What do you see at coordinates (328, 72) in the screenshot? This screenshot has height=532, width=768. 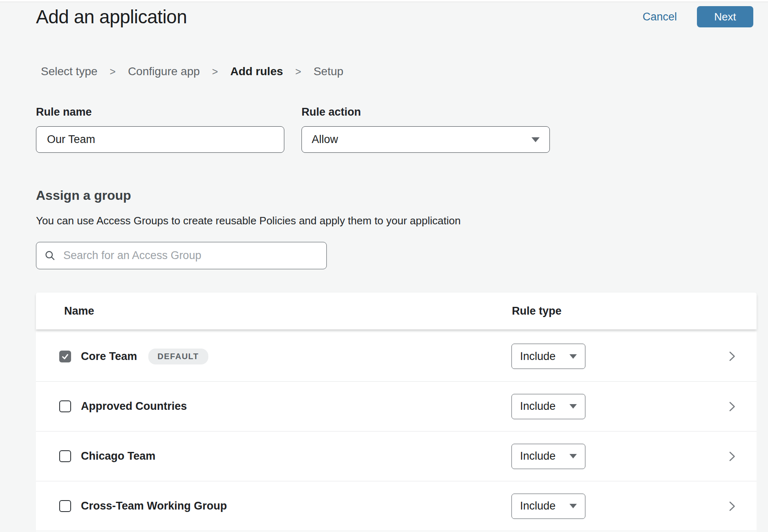 I see `step-setup: Setup` at bounding box center [328, 72].